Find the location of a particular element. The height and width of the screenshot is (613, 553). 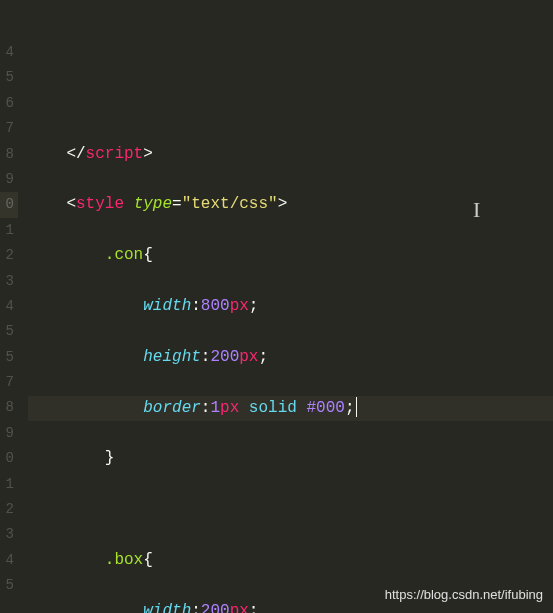

text-cursor is located at coordinates (356, 407).